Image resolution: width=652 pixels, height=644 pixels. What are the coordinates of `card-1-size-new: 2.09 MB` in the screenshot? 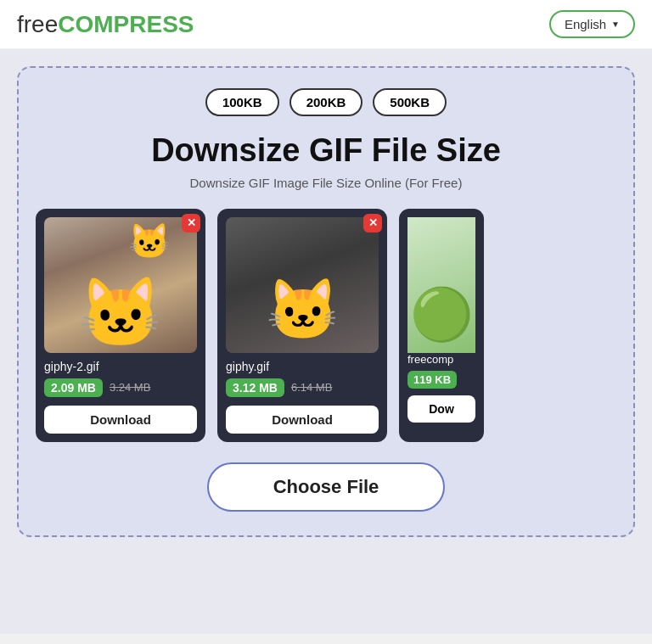 It's located at (73, 388).